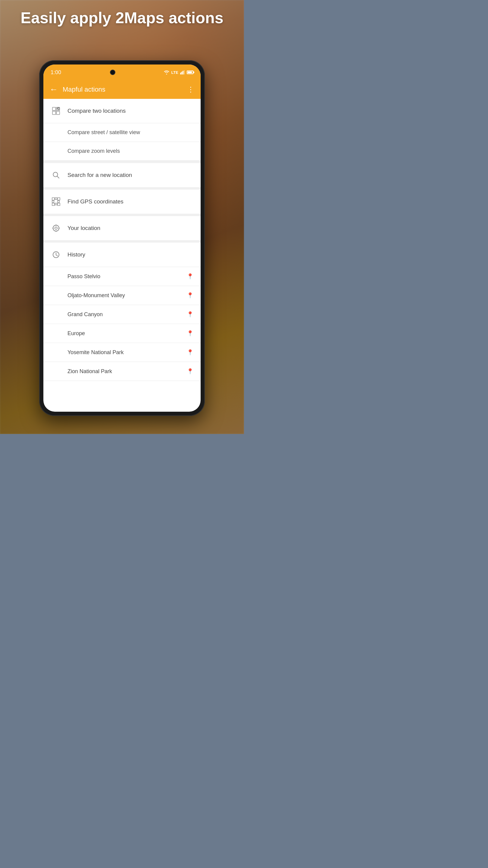 The width and height of the screenshot is (488, 868). I want to click on search-section: Search for a new location, so click(122, 175).